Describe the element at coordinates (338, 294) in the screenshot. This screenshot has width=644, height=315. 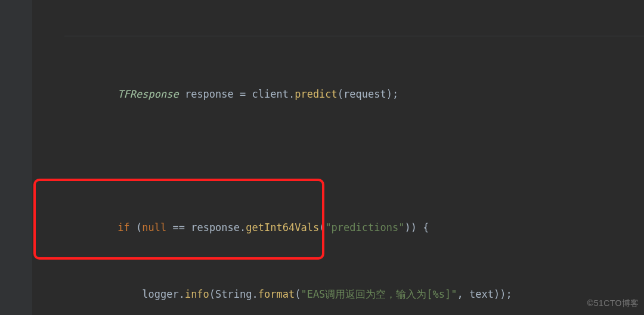
I see `code-line: logger.info(String.format("EAS调用返回为空，输入为…` at that location.